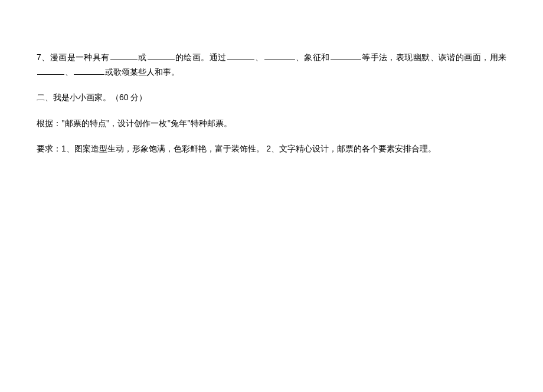 Image resolution: width=543 pixels, height=392 pixels. I want to click on req-item-2: 、文字精心设计，邮票的各个要素安排合理。, so click(354, 149).